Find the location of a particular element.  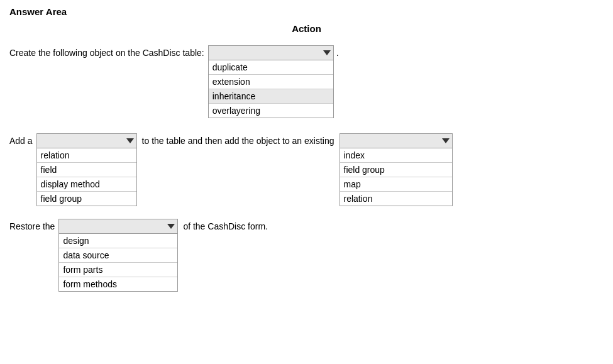

list-item: duplicate is located at coordinates (271, 68).